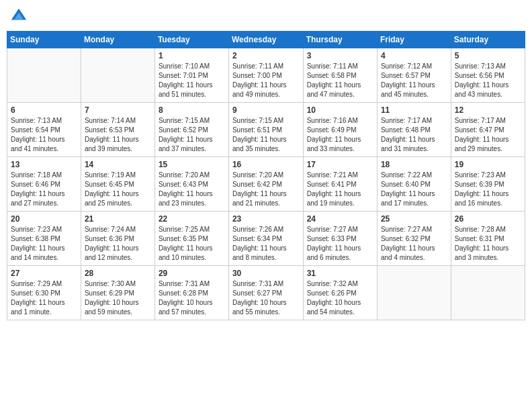  I want to click on day-number: 16, so click(266, 165).